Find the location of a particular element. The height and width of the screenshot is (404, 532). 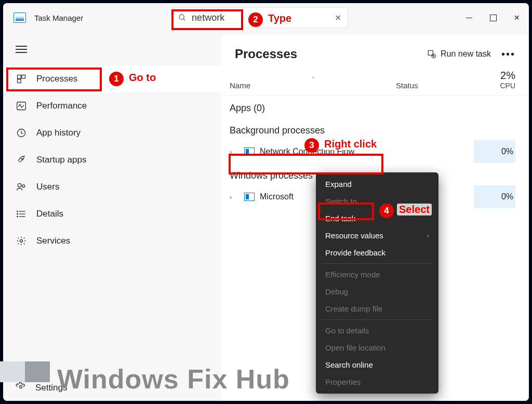

ctx-efficiency-mode: Efficiency mode is located at coordinates (377, 274).